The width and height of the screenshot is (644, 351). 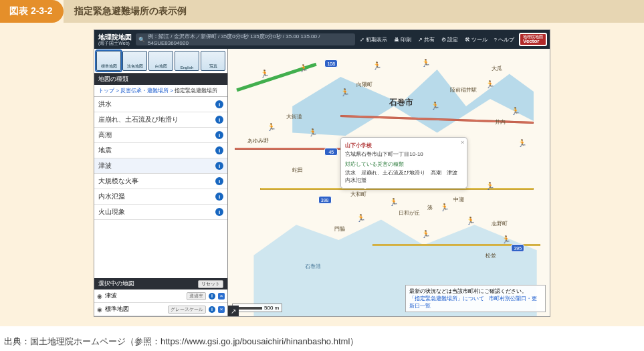 I want to click on brand-title: 地理院地図, so click(x=115, y=37).